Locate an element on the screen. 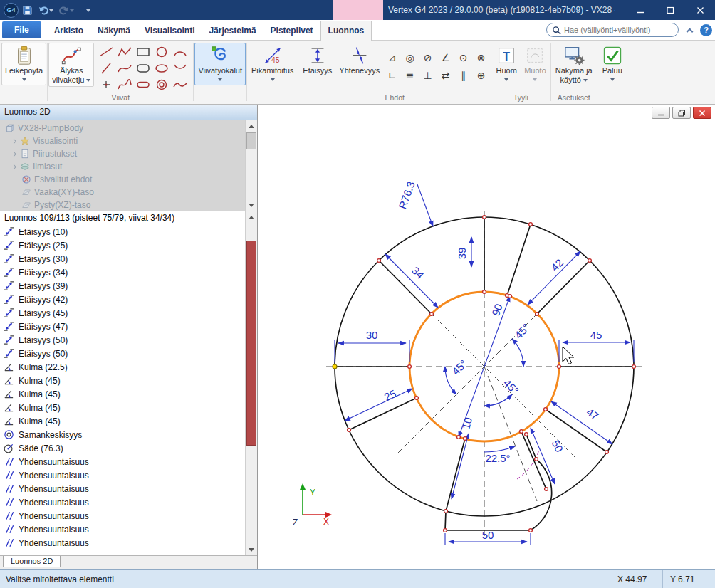 This screenshot has height=588, width=715. close-button is located at coordinates (700, 10).